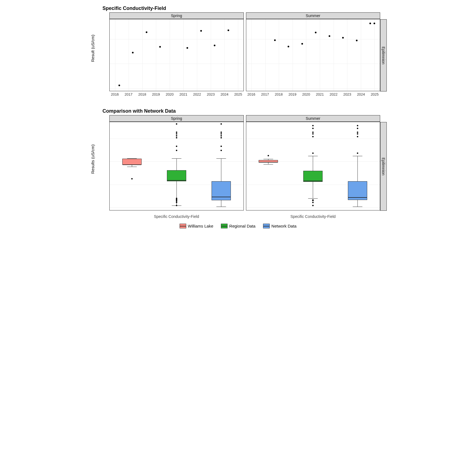 The height and width of the screenshot is (476, 476). What do you see at coordinates (201, 226) in the screenshot?
I see `legend-label: Williams Lake` at bounding box center [201, 226].